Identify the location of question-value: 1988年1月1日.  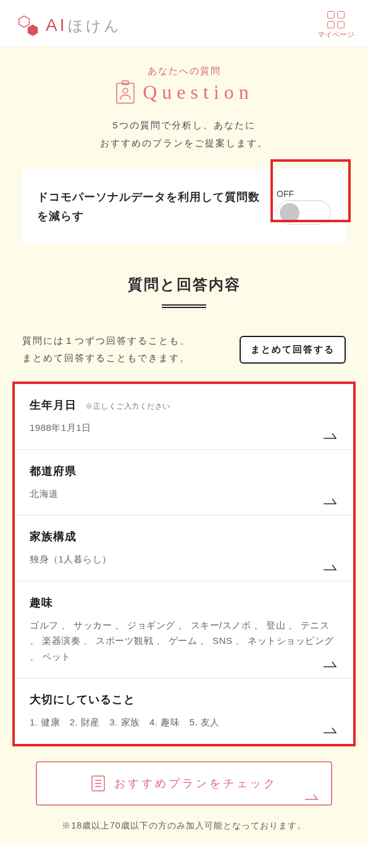
(184, 428).